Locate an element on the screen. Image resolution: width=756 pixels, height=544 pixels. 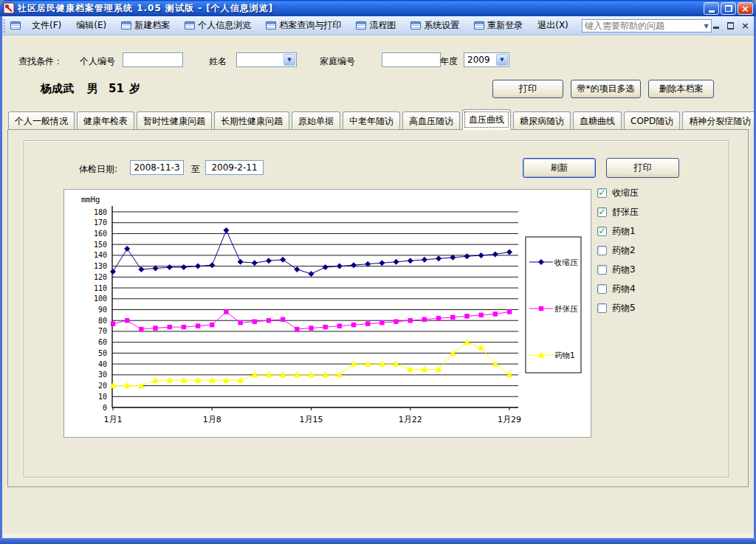
checkbox-drug3 is located at coordinates (602, 270).